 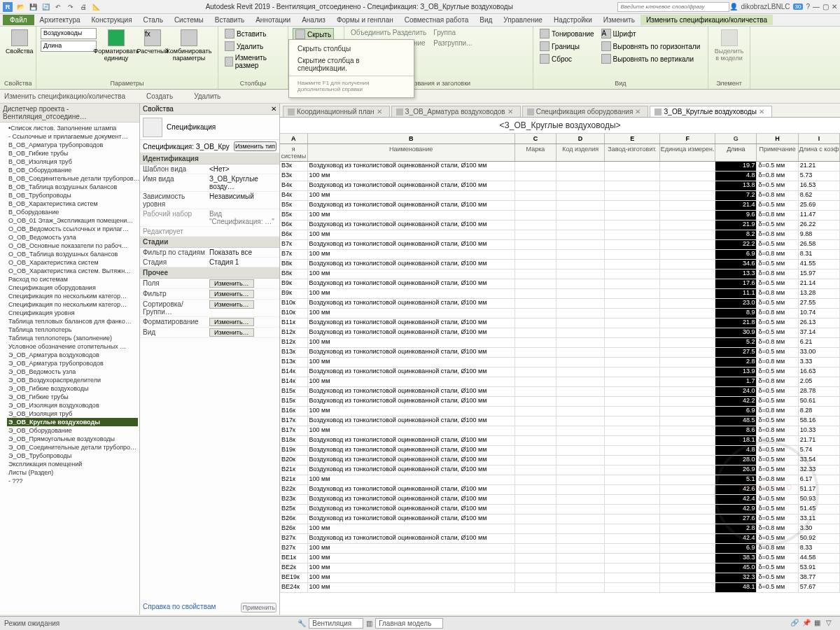 What do you see at coordinates (560, 421) in the screenshot?
I see `schedule-row: В17кВоздуховод из тонколистовой оцинкова…` at bounding box center [560, 421].